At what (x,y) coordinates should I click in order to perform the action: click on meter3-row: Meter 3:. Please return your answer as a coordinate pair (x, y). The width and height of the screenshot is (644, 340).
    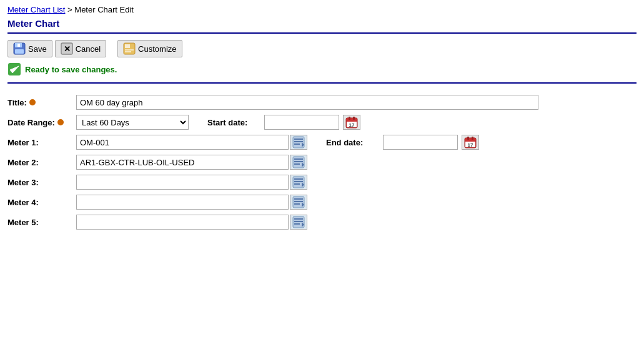
    Looking at the image, I should click on (322, 182).